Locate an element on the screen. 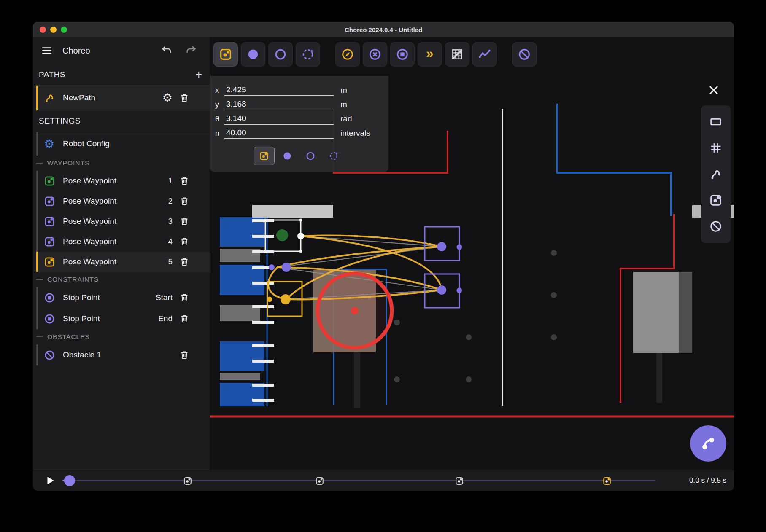  no-grid-tool is located at coordinates (457, 54).